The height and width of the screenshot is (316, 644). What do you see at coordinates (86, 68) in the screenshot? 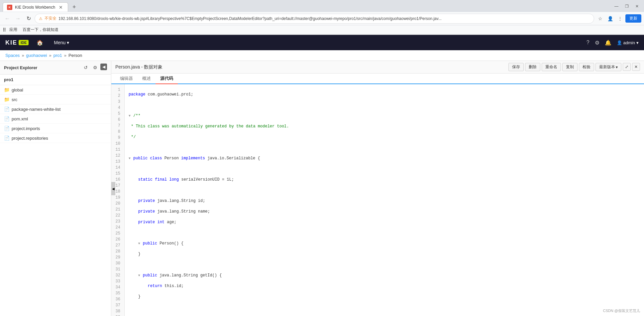
I see `sidebar-refresh-btn: ↺` at bounding box center [86, 68].